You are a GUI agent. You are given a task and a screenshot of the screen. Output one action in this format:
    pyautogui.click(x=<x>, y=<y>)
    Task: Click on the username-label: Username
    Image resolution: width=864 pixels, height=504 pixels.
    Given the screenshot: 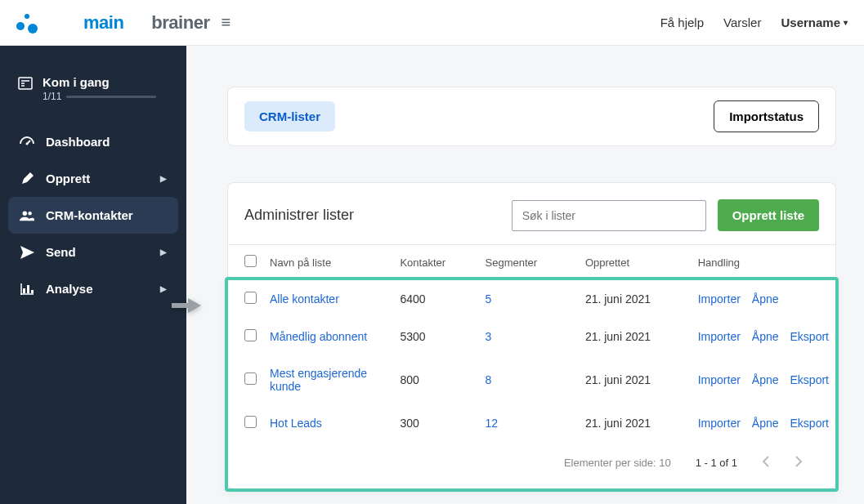 What is the action you would take?
    pyautogui.click(x=811, y=23)
    